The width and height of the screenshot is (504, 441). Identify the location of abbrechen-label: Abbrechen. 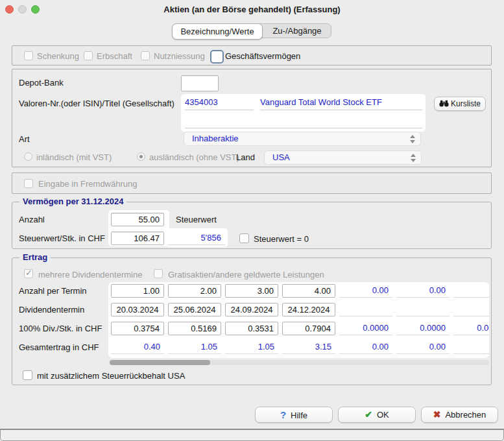
(466, 415).